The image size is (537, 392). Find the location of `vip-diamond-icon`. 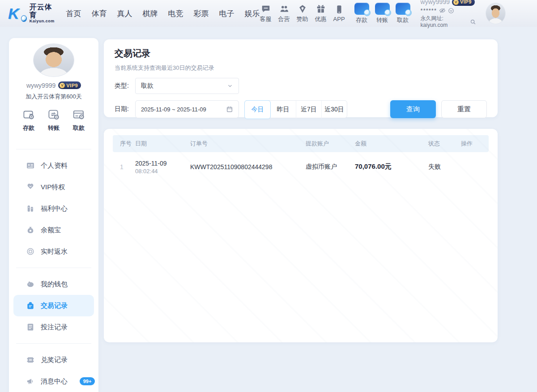

vip-diamond-icon is located at coordinates (30, 187).